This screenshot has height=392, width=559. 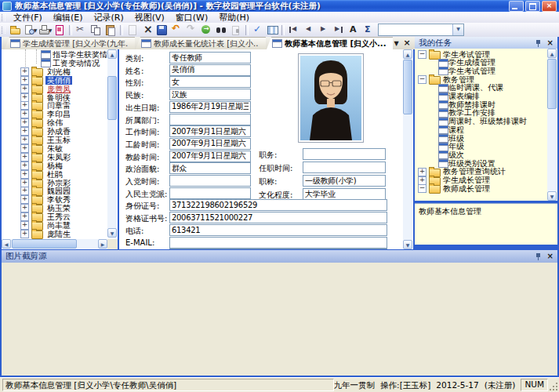 What do you see at coordinates (470, 122) in the screenshot?
I see `task-item: 周课时、班级禁排课时` at bounding box center [470, 122].